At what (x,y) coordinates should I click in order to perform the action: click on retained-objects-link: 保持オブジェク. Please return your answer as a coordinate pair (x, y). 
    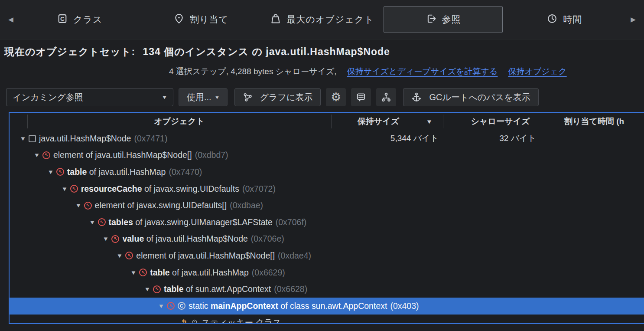
    Looking at the image, I should click on (537, 72).